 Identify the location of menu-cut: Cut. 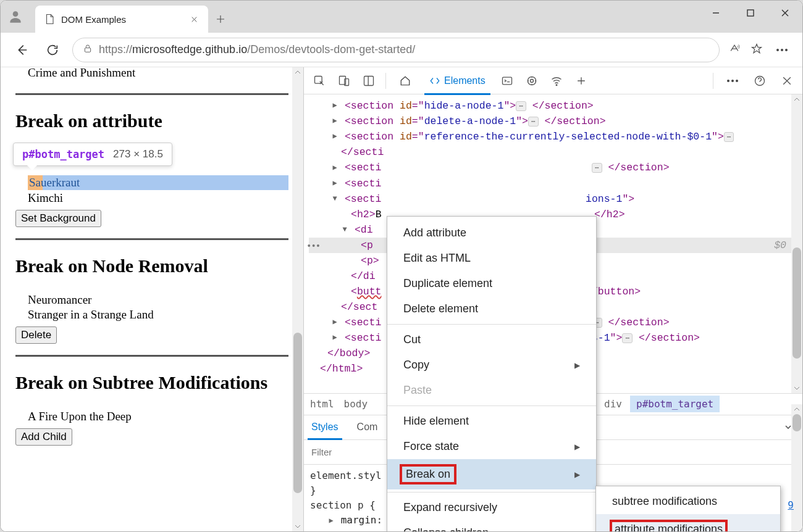
(492, 339).